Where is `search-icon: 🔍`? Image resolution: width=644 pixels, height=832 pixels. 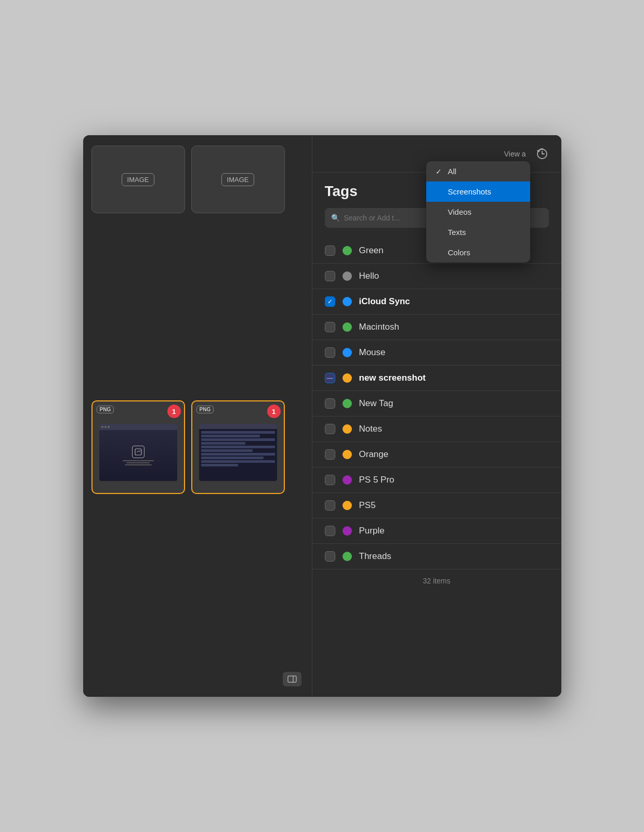
search-icon: 🔍 is located at coordinates (336, 218).